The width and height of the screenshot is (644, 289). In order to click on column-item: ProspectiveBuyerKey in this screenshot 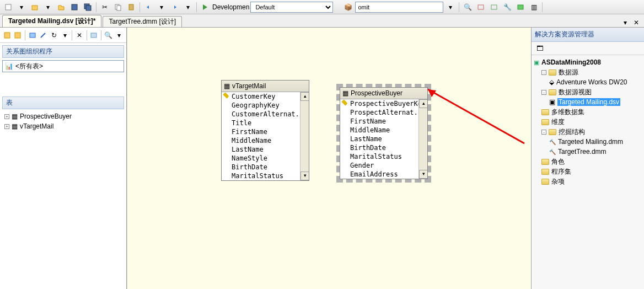, I will do `click(379, 104)`.